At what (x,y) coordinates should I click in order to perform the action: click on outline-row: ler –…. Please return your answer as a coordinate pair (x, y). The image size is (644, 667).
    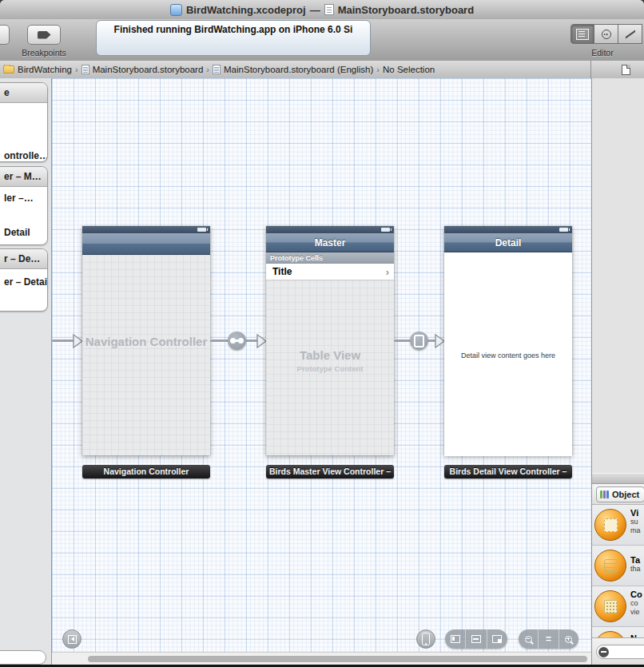
    Looking at the image, I should click on (19, 198).